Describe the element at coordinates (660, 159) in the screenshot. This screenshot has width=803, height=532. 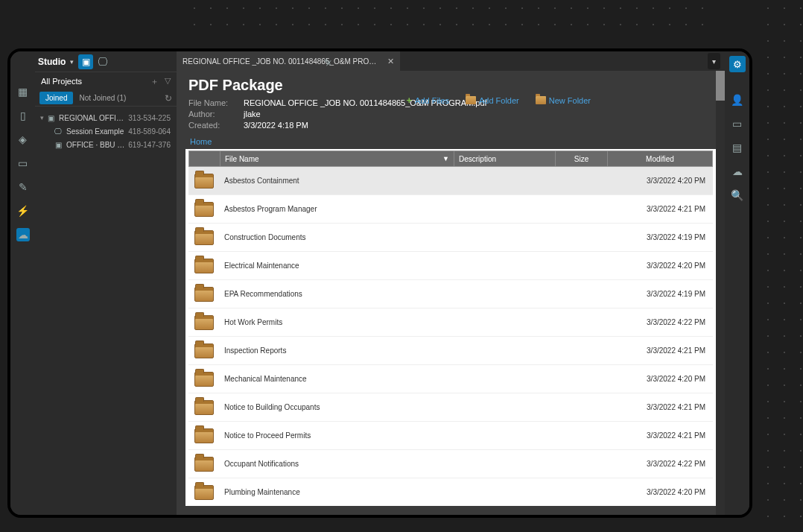
I see `col-modified: Modified` at that location.